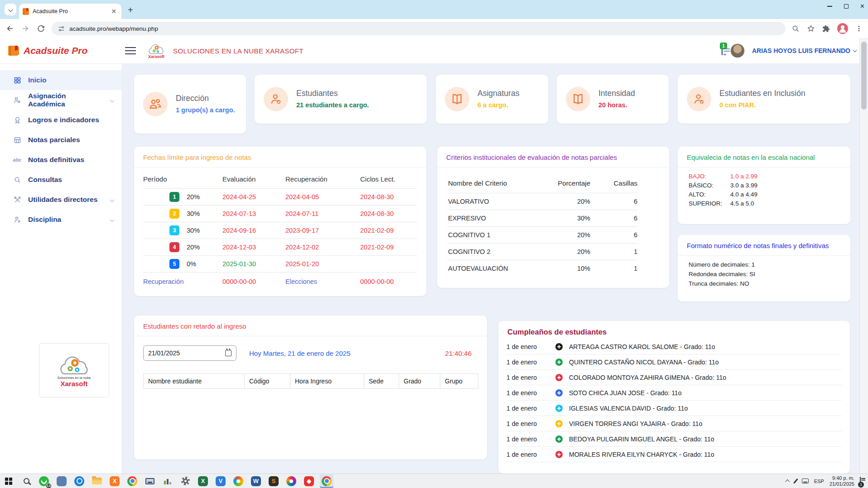  What do you see at coordinates (796, 481) in the screenshot?
I see `tray-pen-icon` at bounding box center [796, 481].